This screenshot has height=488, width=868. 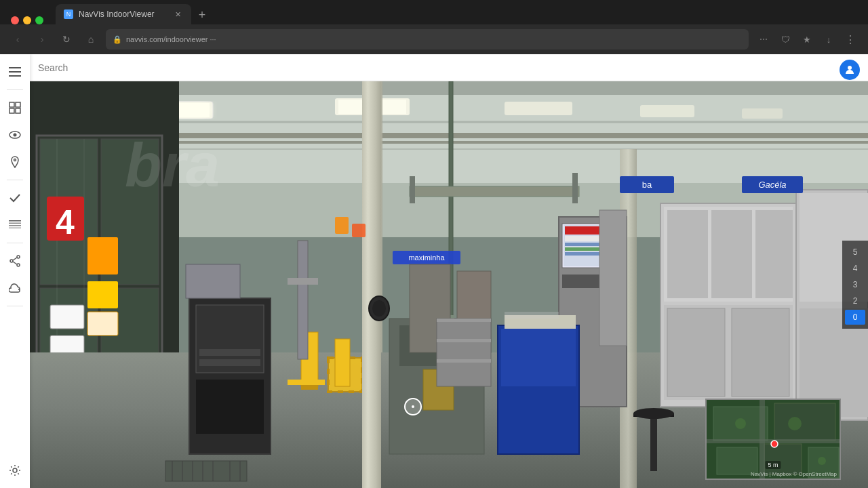 I want to click on extensions-button: ⋯, so click(x=764, y=39).